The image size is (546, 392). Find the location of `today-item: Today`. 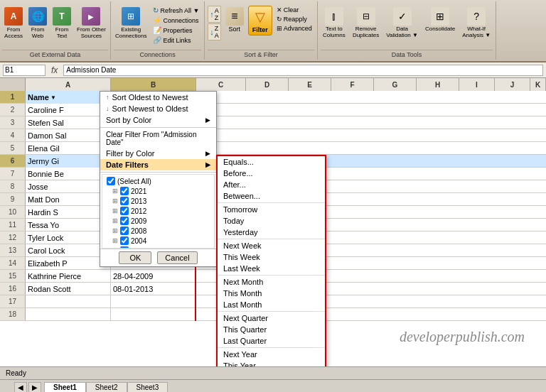

today-item: Today is located at coordinates (272, 221).